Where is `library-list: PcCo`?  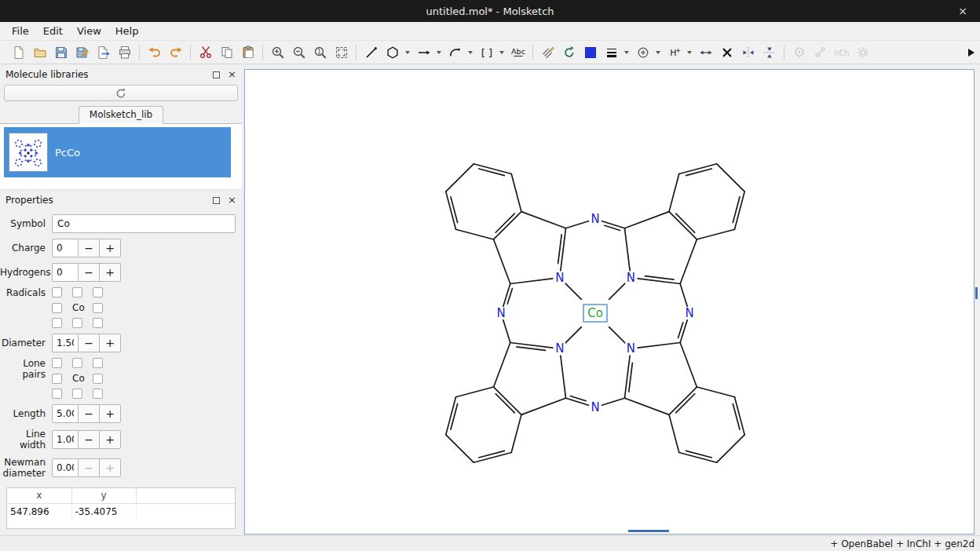 library-list: PcCo is located at coordinates (121, 157).